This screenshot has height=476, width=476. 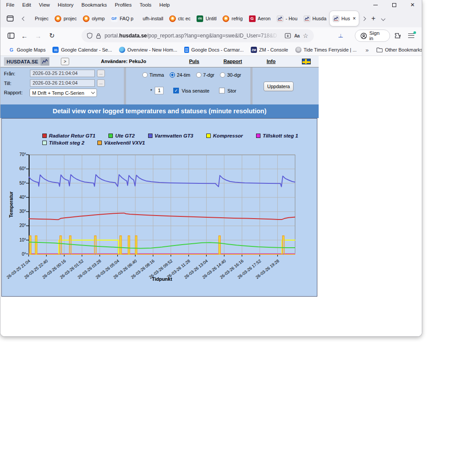 I want to click on maximize-button, so click(x=394, y=5).